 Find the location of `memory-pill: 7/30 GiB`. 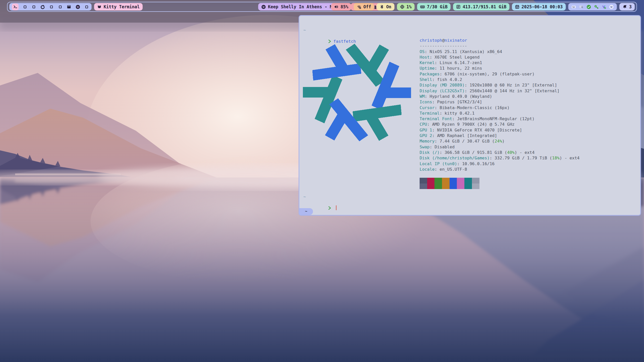

memory-pill: 7/30 GiB is located at coordinates (434, 7).